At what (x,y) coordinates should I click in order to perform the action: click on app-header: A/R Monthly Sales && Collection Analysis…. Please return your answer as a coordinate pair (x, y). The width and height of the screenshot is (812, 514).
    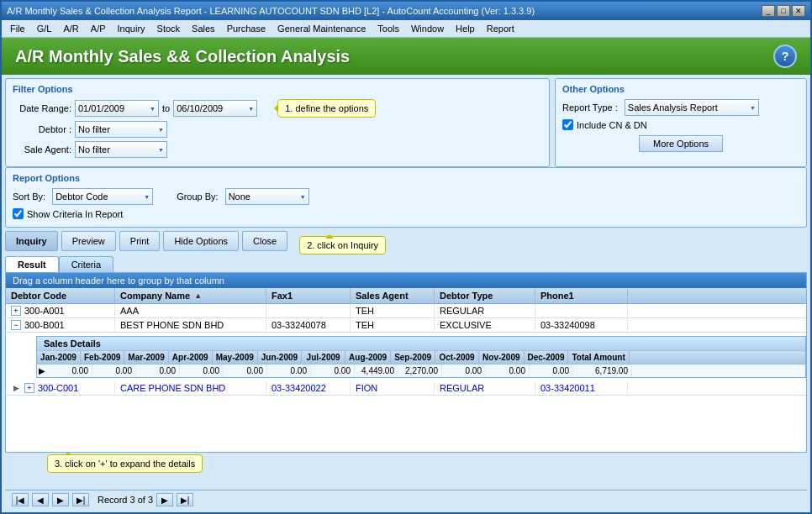
    Looking at the image, I should click on (406, 56).